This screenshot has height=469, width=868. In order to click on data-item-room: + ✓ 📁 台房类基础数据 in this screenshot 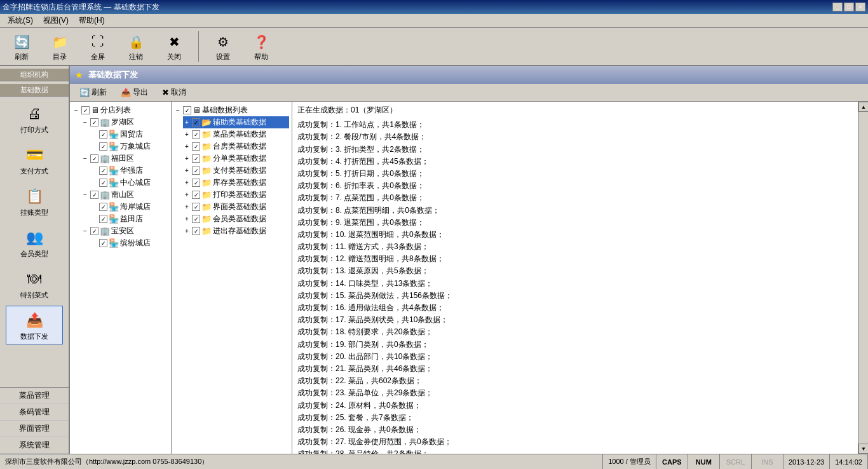, I will do `click(236, 146)`.